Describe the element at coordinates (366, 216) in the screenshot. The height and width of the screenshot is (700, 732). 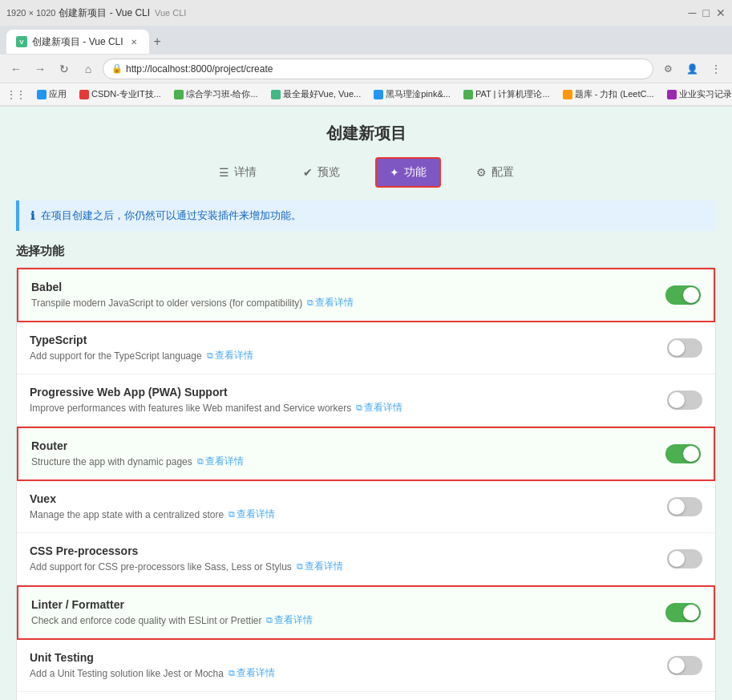
I see `info-banner: ℹ 在项目创建之后，你仍然可以通过安装插件来增加功能。` at that location.